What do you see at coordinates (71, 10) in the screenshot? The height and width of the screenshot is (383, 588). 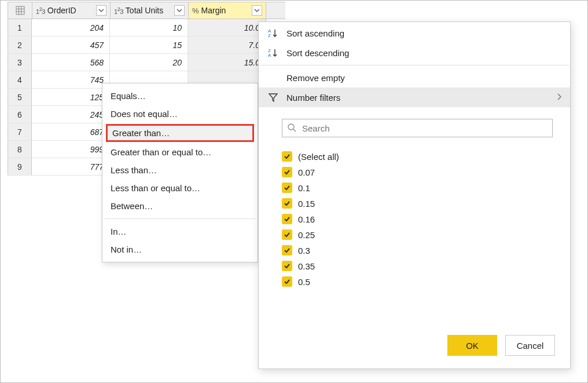 I see `column-header-orderid: 123 OrderID` at bounding box center [71, 10].